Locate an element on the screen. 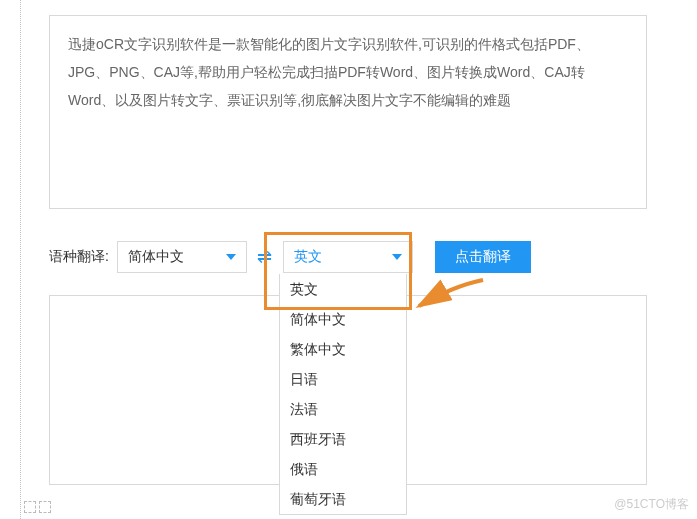 The height and width of the screenshot is (519, 697). dropdown-option: 西班牙语 is located at coordinates (343, 439).